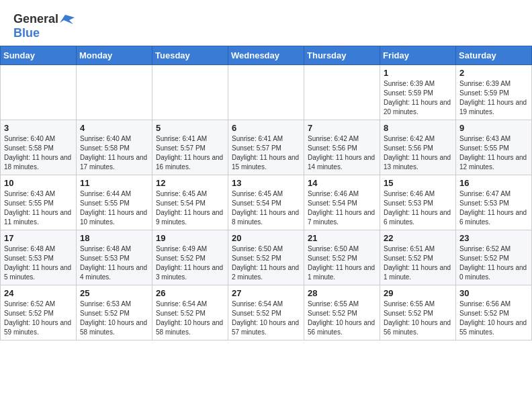  I want to click on day-number: 13, so click(266, 183).